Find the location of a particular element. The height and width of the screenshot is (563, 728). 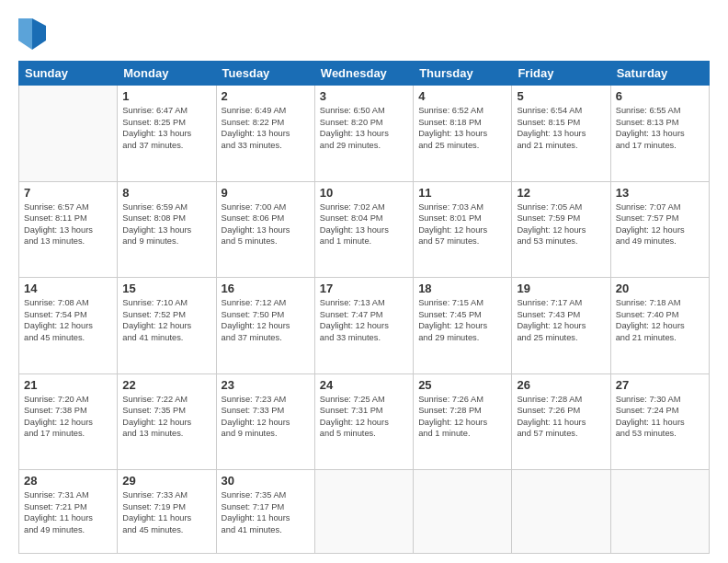

day-info: Sunrise: 7:26 AM Sunset: 7:28 PM Dayligh… is located at coordinates (462, 417).